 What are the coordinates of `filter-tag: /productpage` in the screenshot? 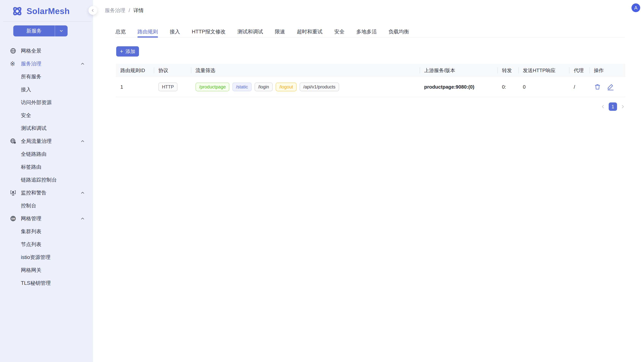 It's located at (212, 87).